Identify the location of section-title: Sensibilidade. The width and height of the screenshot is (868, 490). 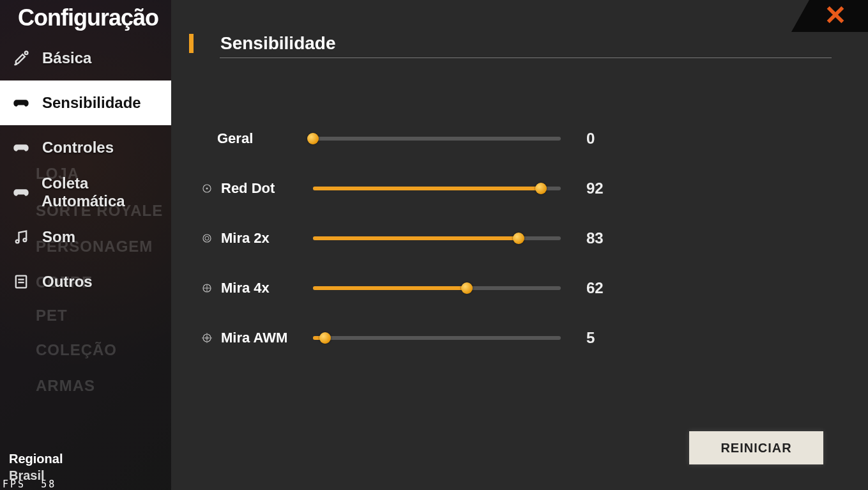
(278, 43).